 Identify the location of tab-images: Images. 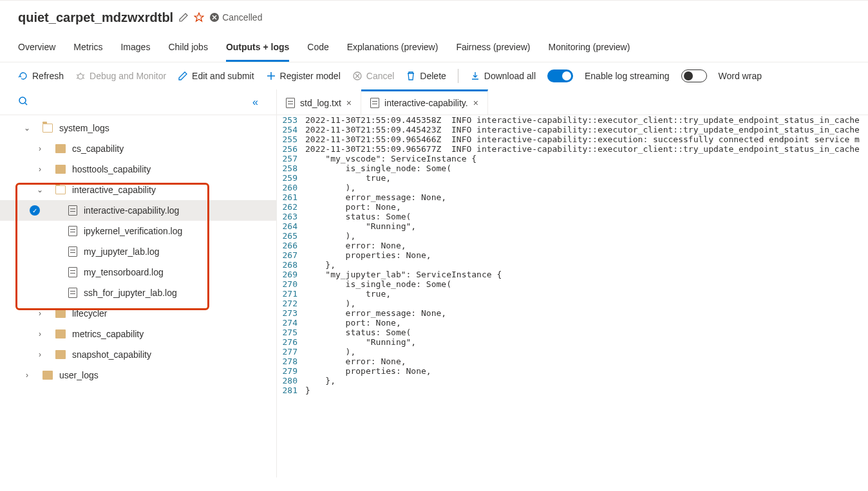
(135, 49).